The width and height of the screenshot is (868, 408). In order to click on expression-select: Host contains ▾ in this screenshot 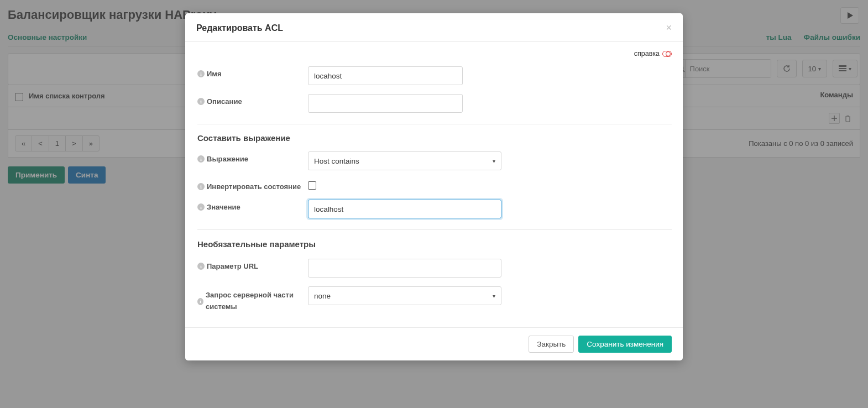, I will do `click(405, 161)`.